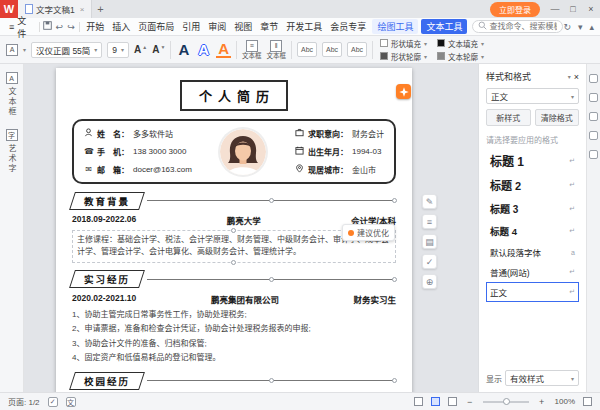  Describe the element at coordinates (532, 272) in the screenshot. I see `style-item-normal-web: 普通(网站) ↵` at that location.